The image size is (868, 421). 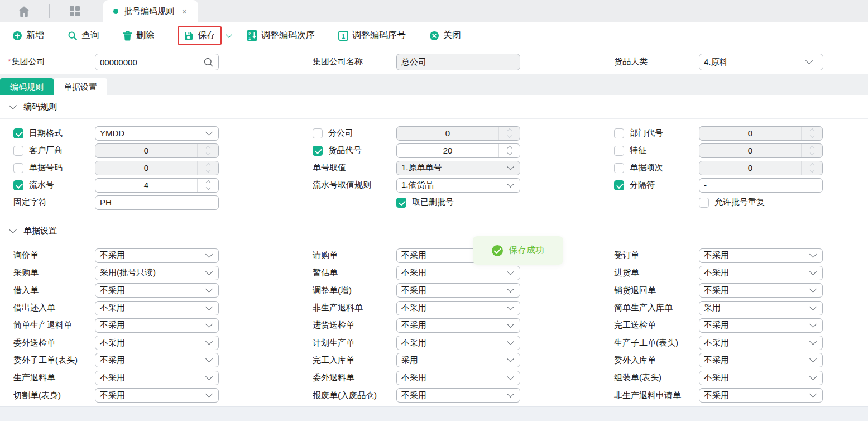 I want to click on reuse-deleted-checkbox, so click(x=401, y=203).